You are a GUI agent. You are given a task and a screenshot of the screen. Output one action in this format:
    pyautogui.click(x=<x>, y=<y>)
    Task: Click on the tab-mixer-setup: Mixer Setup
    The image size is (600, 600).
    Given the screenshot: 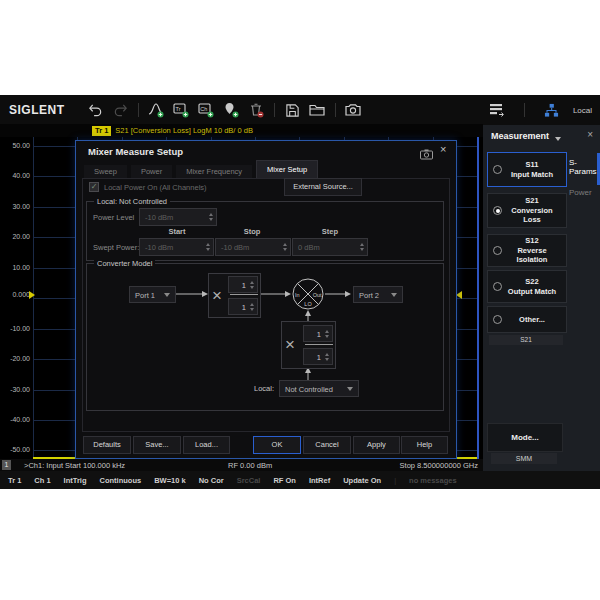 What is the action you would take?
    pyautogui.click(x=287, y=170)
    